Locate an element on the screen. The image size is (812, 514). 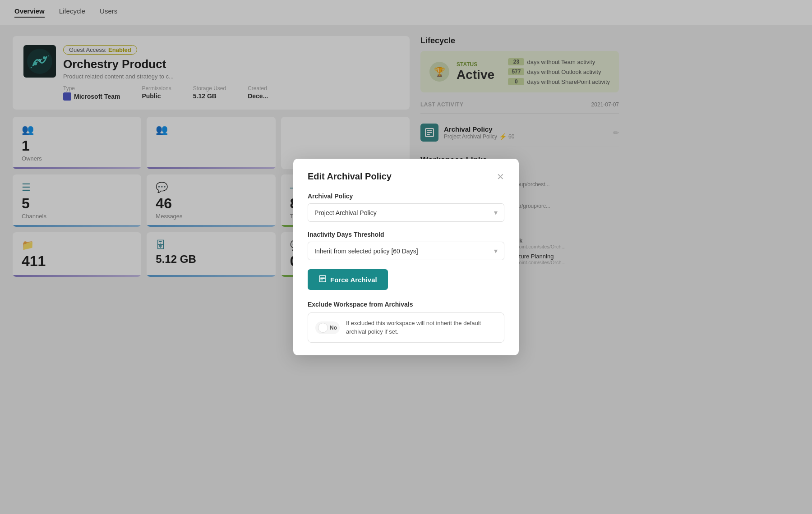
force-archival-btn-label: Force Archival is located at coordinates (354, 280).